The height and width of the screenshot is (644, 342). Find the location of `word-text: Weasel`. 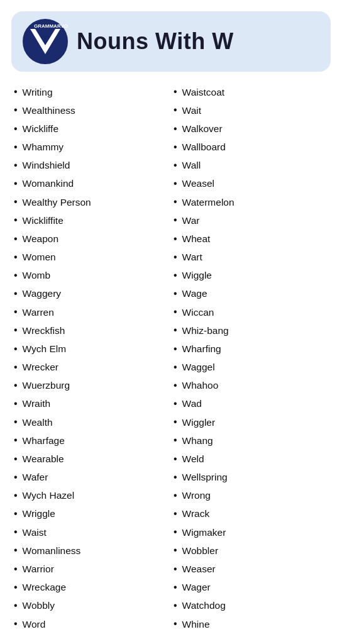

word-text: Weasel is located at coordinates (199, 184).